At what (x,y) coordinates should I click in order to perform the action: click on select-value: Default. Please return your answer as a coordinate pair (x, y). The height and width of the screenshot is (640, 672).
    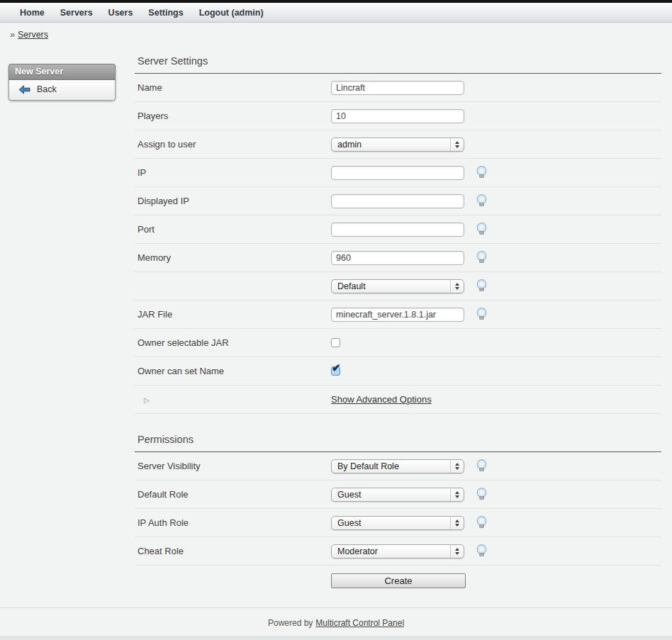
    Looking at the image, I should click on (349, 286).